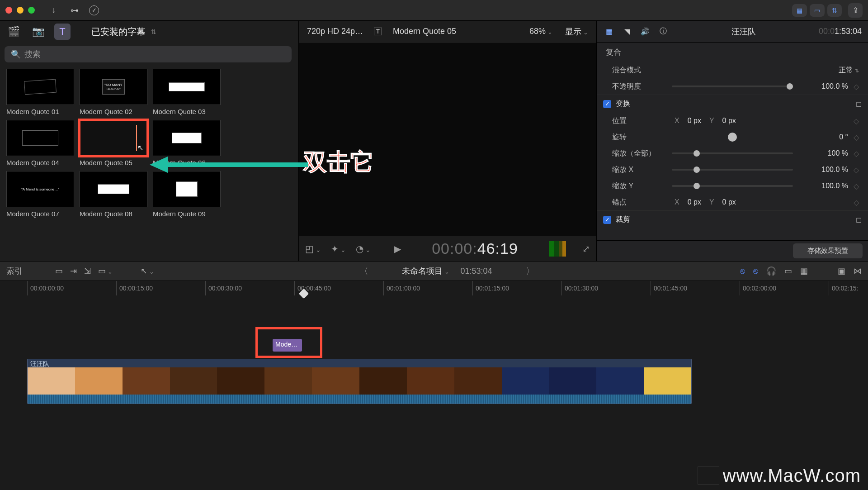  Describe the element at coordinates (105, 271) in the screenshot. I see `overwrite-clip-icon: ▭⌄` at that location.